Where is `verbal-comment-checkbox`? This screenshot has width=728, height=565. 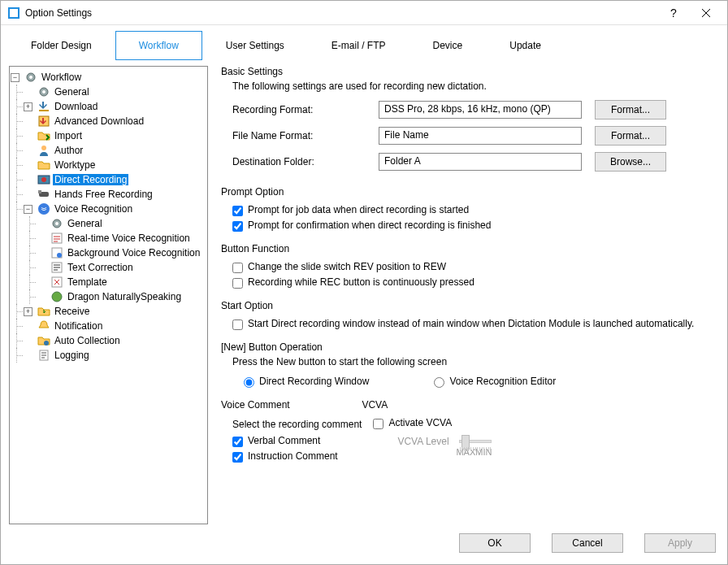 verbal-comment-checkbox is located at coordinates (237, 442).